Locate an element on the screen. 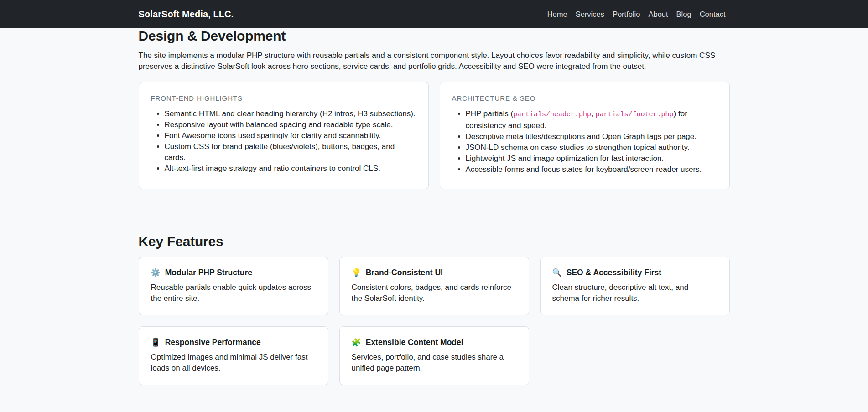 Image resolution: width=868 pixels, height=412 pixels. feature-description: Optimized images and minimal JS deliver … is located at coordinates (234, 363).